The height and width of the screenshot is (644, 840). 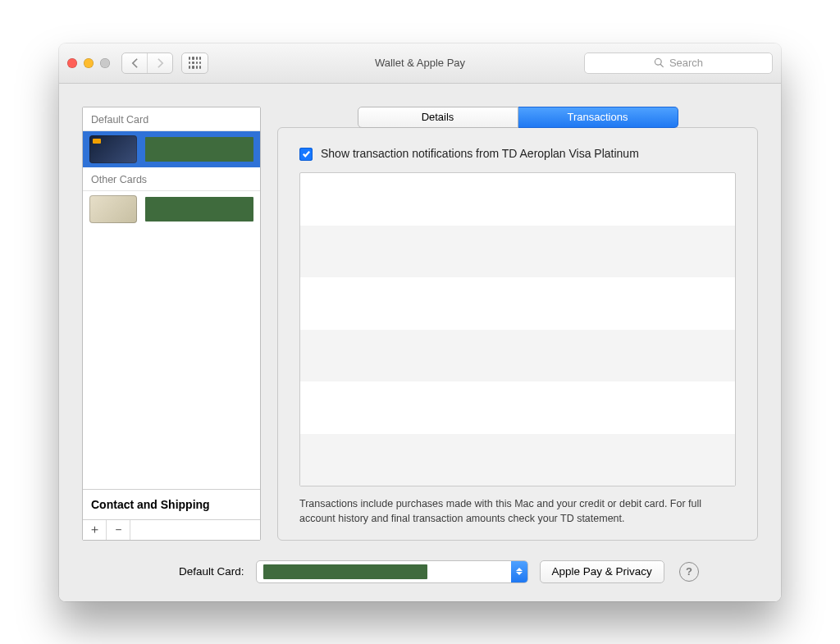 What do you see at coordinates (518, 117) in the screenshot?
I see `tab-bar: Details Transactions` at bounding box center [518, 117].